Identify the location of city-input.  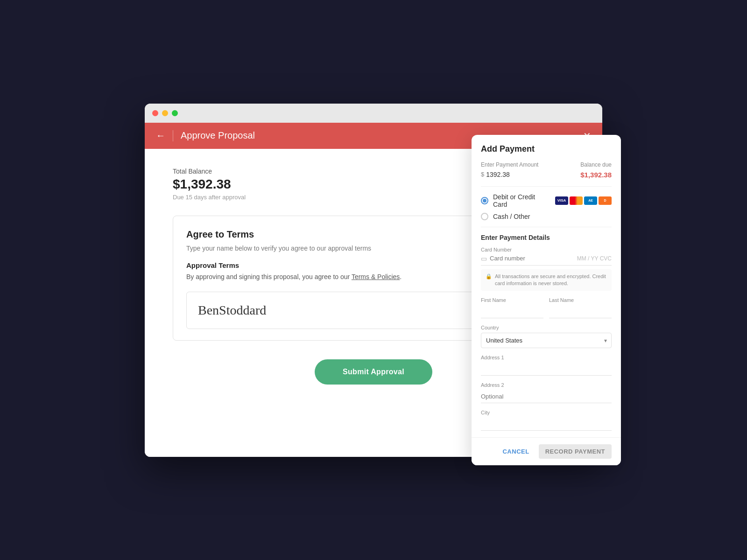
(546, 424).